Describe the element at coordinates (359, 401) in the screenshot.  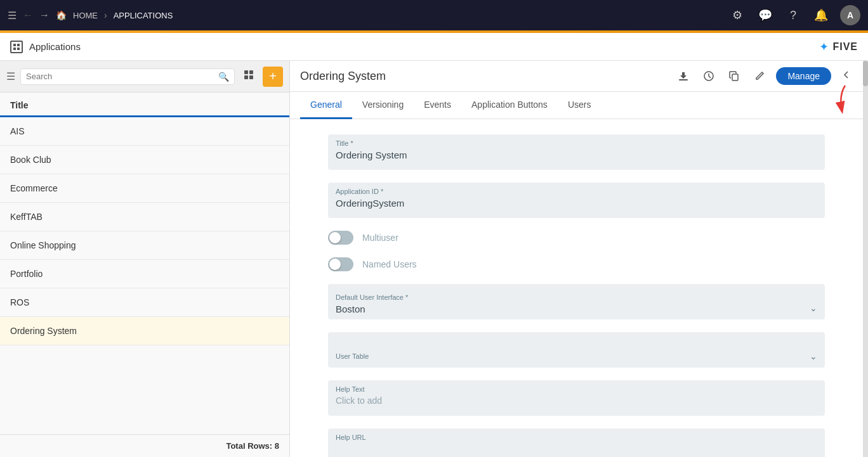
I see `help-text-value: Click to add` at that location.